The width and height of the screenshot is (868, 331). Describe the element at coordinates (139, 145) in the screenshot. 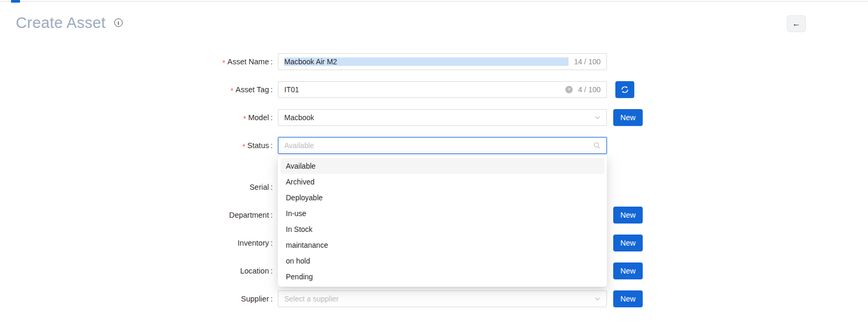

I see `status-label: * Status :` at that location.